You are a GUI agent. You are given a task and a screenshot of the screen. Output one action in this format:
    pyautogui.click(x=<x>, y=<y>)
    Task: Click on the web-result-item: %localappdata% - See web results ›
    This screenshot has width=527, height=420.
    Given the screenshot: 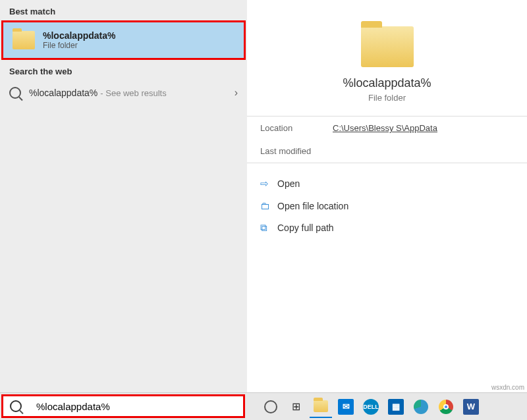 What is the action you would take?
    pyautogui.click(x=124, y=93)
    